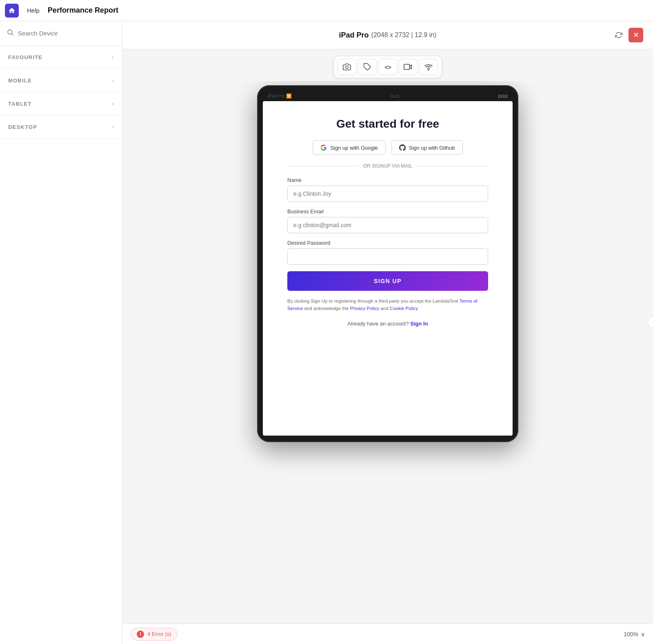  Describe the element at coordinates (280, 96) in the screenshot. I see `ipad-status-left: iPad Pro 🛜` at that location.